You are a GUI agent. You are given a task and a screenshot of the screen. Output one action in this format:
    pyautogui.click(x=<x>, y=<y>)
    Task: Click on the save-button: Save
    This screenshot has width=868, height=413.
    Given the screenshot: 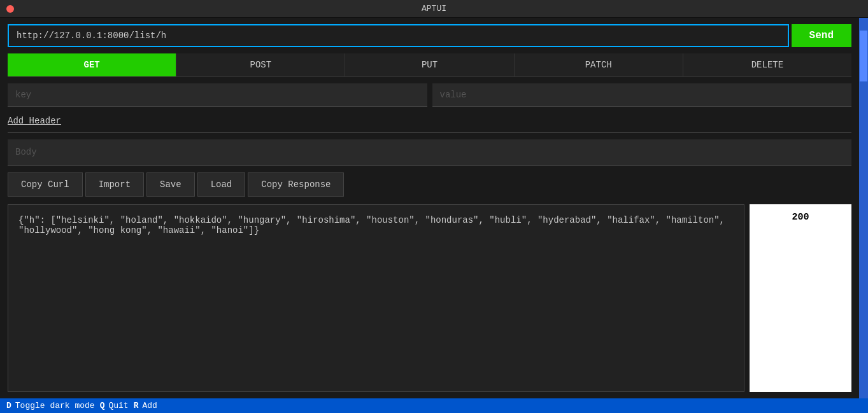 What is the action you would take?
    pyautogui.click(x=171, y=185)
    